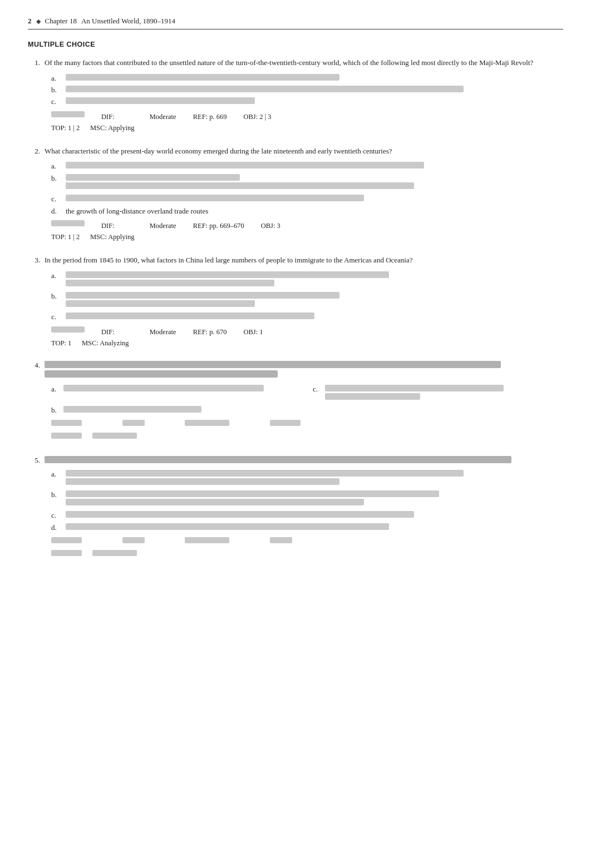 This screenshot has height=868, width=591. Describe the element at coordinates (215, 198) in the screenshot. I see `option-2c-blur` at that location.